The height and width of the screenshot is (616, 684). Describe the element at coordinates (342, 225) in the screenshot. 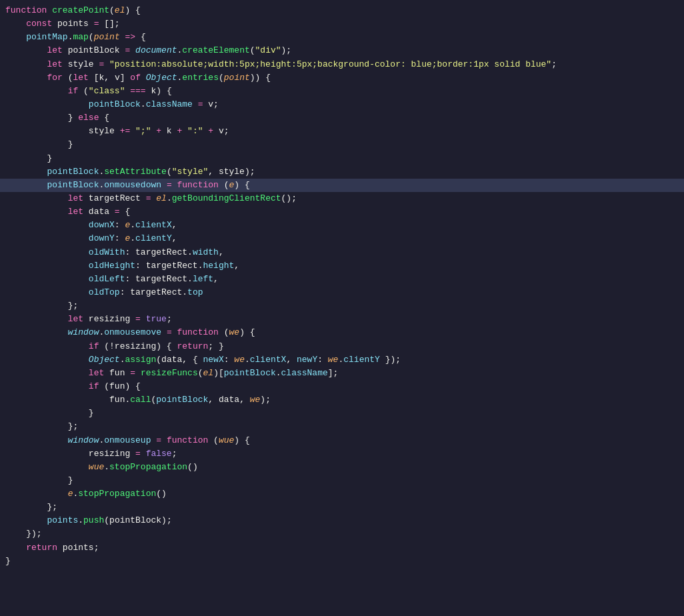

I see `code-line-17: downX: e.clientX,` at that location.